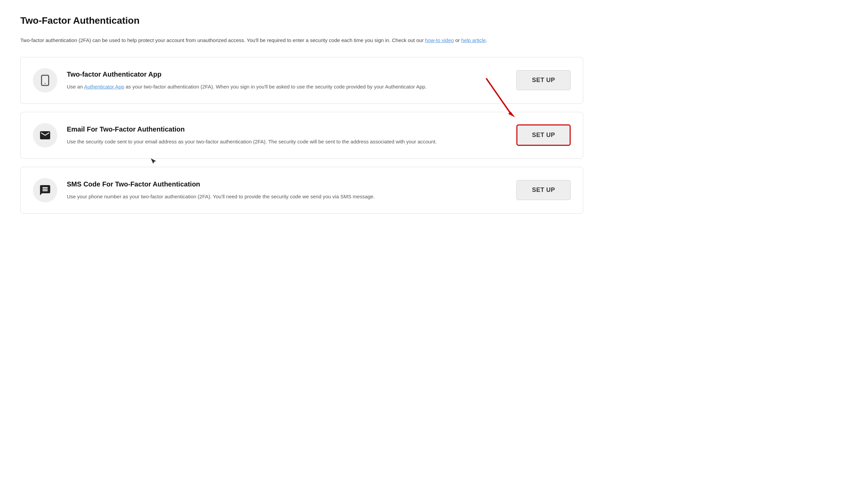 The width and height of the screenshot is (868, 495). What do you see at coordinates (45, 135) in the screenshot?
I see `email-2fa-icon-circle` at bounding box center [45, 135].